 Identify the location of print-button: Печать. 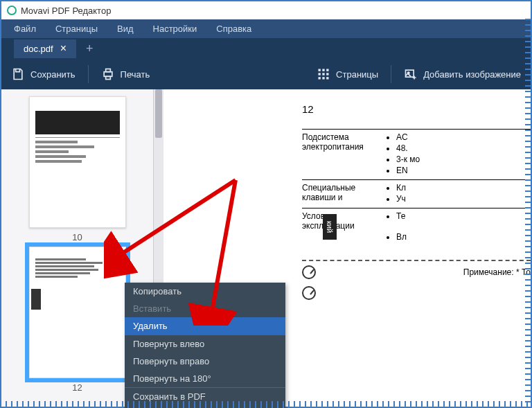
(126, 74).